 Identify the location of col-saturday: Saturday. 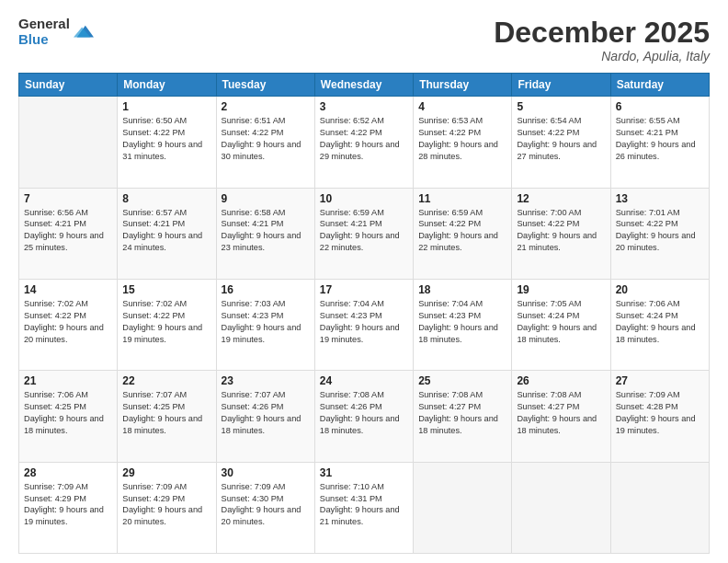
(660, 85).